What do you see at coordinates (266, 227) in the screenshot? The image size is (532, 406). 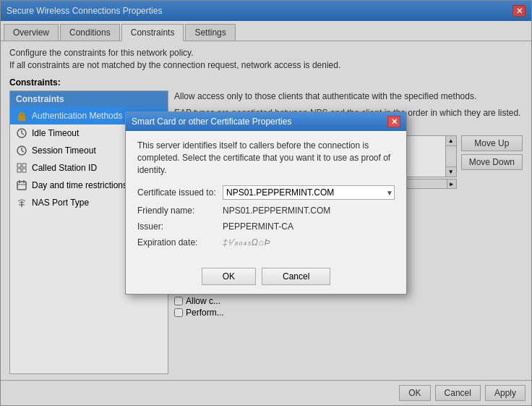 I see `issuer-field: Issuer: PEPPERMINT-CA` at bounding box center [266, 227].